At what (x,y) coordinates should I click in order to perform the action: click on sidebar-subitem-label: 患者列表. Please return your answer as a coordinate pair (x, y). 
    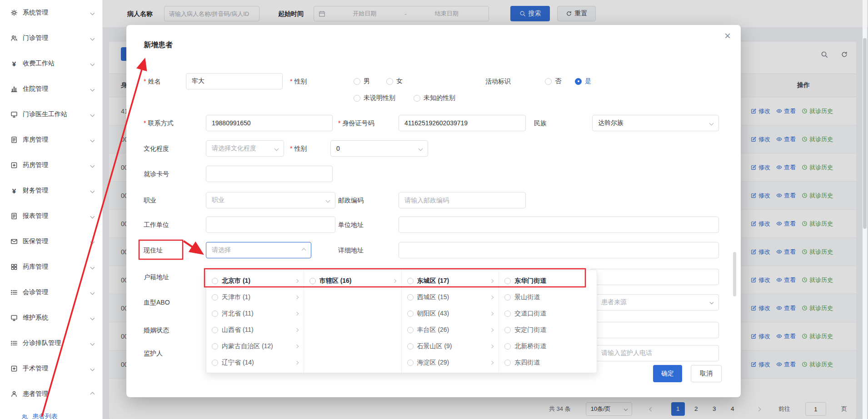
    Looking at the image, I should click on (45, 416).